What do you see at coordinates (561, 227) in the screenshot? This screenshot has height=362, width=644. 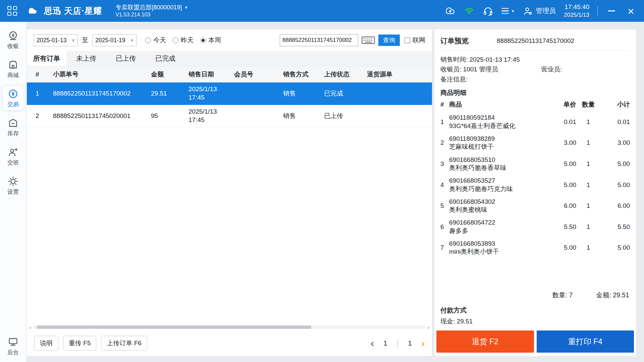 I see `item-price: 5.50` at bounding box center [561, 227].